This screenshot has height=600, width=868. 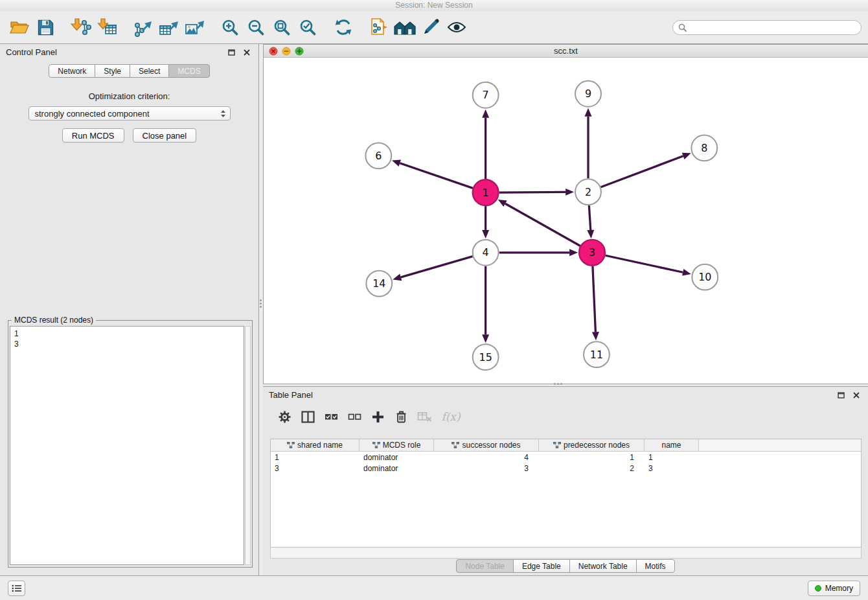 What do you see at coordinates (256, 27) in the screenshot?
I see `zoom-out-button` at bounding box center [256, 27].